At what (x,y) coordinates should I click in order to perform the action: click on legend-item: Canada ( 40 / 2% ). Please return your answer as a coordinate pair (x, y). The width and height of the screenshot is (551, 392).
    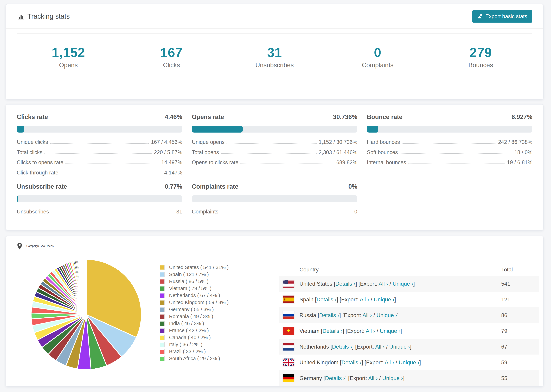
    Looking at the image, I should click on (199, 337).